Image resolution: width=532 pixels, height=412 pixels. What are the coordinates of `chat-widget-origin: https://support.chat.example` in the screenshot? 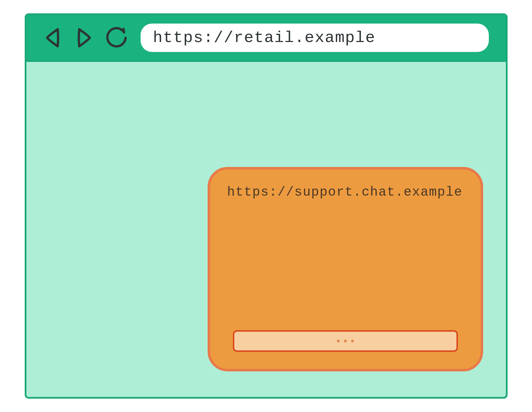 It's located at (347, 192).